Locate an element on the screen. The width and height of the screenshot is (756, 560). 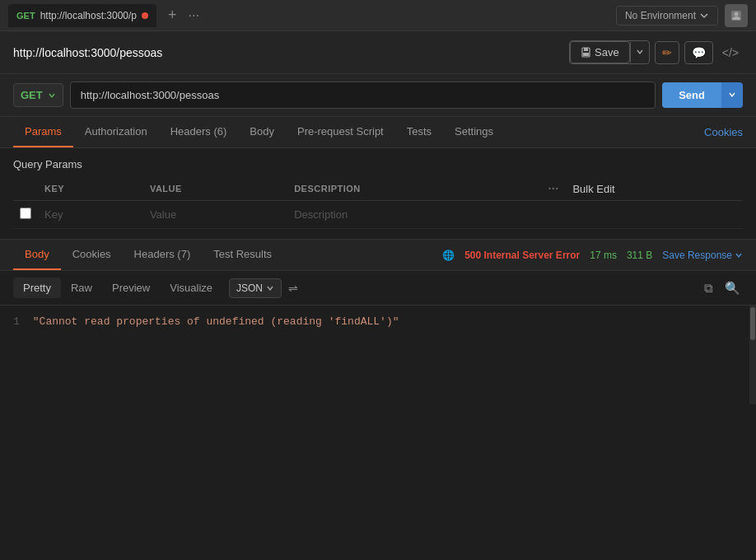
response-tabs-bar: Body Cookies Headers (7) Test Results 🌐 … is located at coordinates (378, 255).